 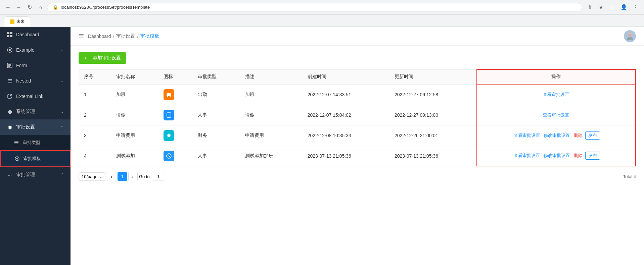 I want to click on table-row: 1加班出勤加班2022-12-07 14:33:512022-12-27 09:…, so click(x=357, y=95).